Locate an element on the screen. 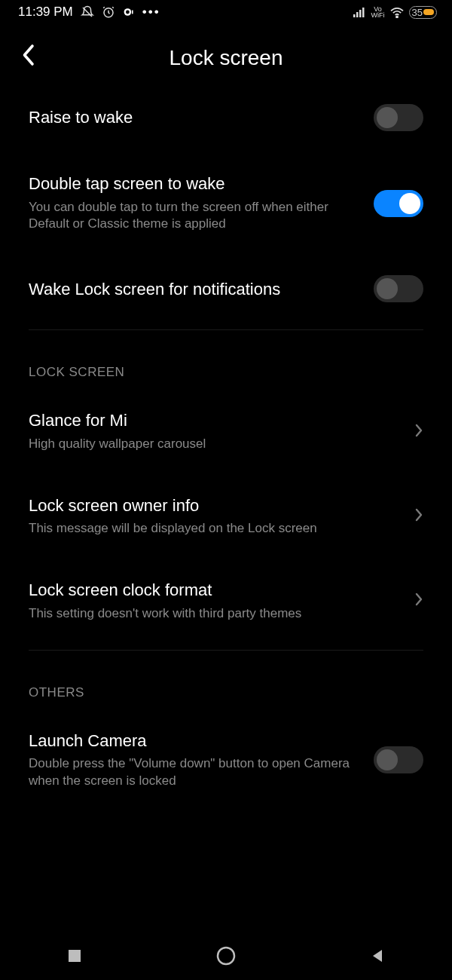  page-title: Lock screen is located at coordinates (226, 58).